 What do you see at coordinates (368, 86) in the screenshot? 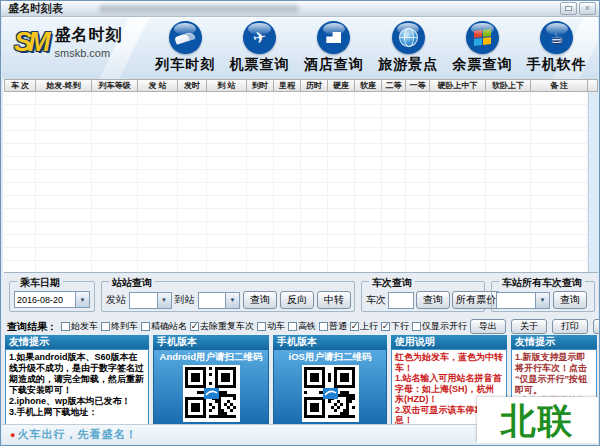
I see `column-header-soft-seat: 软座` at bounding box center [368, 86].